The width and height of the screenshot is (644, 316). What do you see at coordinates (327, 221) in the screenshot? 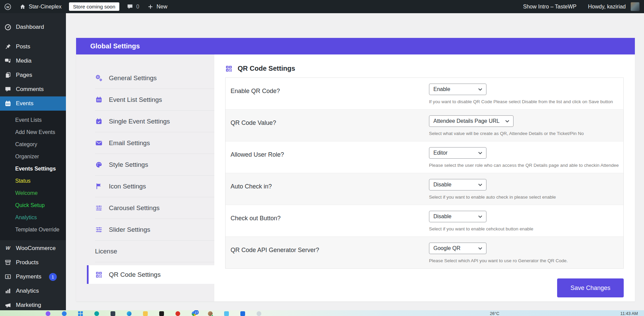
I see `setting-label: Check out Button?` at bounding box center [327, 221].